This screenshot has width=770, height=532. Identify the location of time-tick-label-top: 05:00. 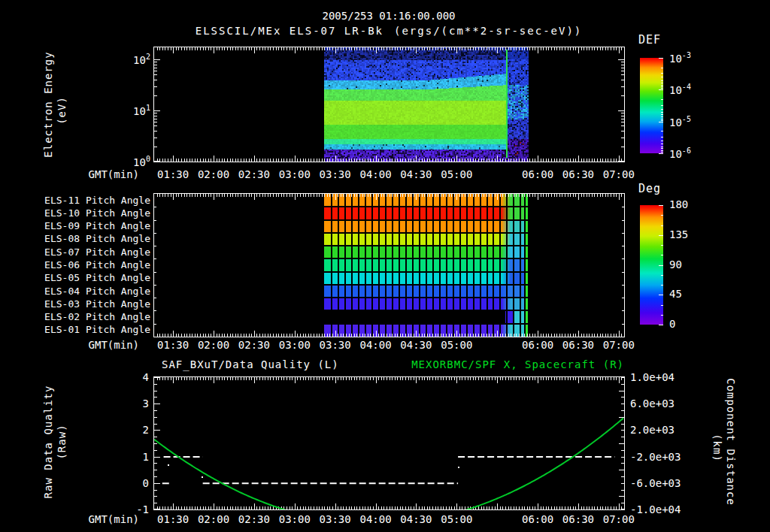
(456, 174).